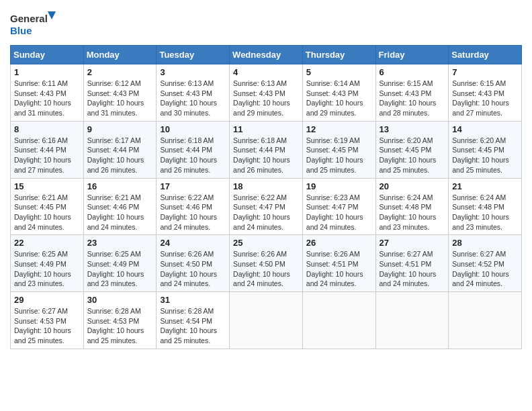  I want to click on day-cell-22: 22 Sunrise: 6:25 AM Sunset: 4:49 PM Dayl…, so click(47, 263).